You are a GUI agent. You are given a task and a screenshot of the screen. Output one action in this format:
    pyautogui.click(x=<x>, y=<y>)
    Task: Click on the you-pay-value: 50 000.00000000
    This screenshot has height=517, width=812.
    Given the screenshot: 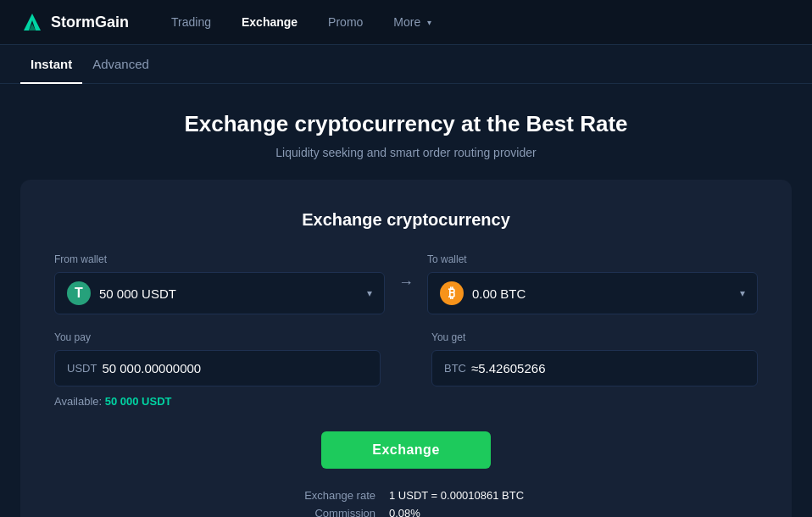 What is the action you would take?
    pyautogui.click(x=151, y=368)
    